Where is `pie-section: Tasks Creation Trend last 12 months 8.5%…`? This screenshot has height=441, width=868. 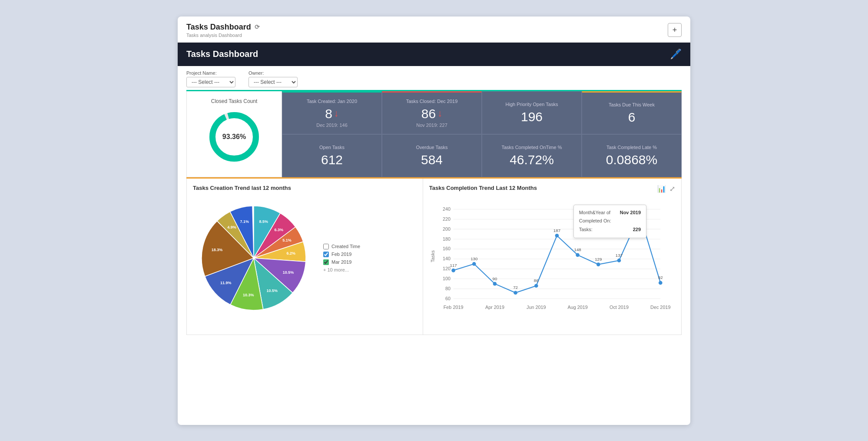
pie-section: Tasks Creation Trend last 12 months 8.5%… is located at coordinates (305, 257).